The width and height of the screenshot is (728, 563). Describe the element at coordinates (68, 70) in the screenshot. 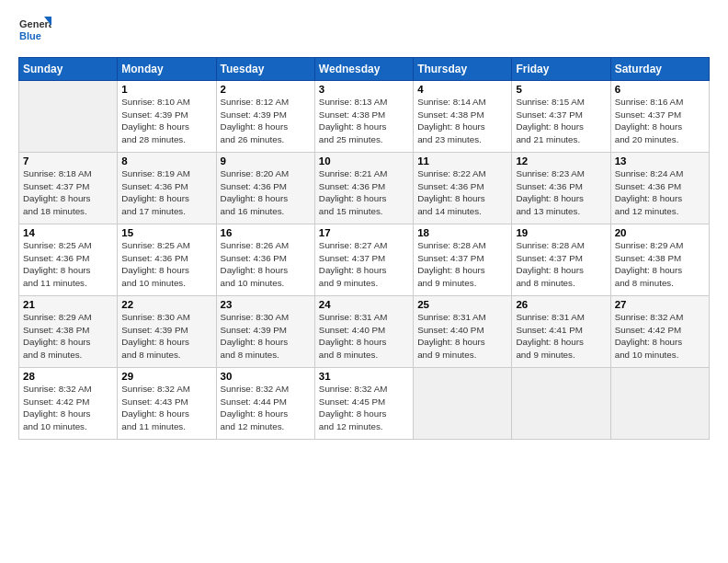

I see `header-day-sunday: Sunday` at that location.